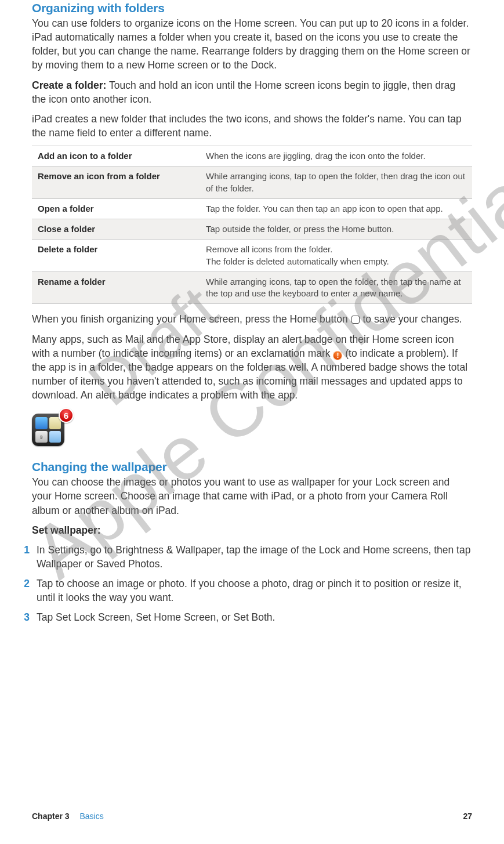 The height and width of the screenshot is (844, 504). Describe the element at coordinates (252, 183) in the screenshot. I see `table-row: Remove an icon from a folderWhile arrang…` at that location.